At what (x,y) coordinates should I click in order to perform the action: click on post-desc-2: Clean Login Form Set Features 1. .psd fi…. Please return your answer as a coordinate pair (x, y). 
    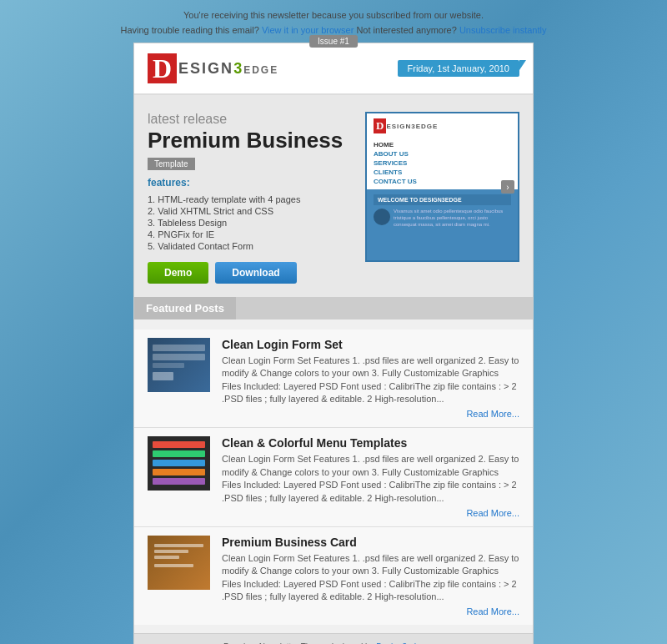
    Looking at the image, I should click on (370, 479).